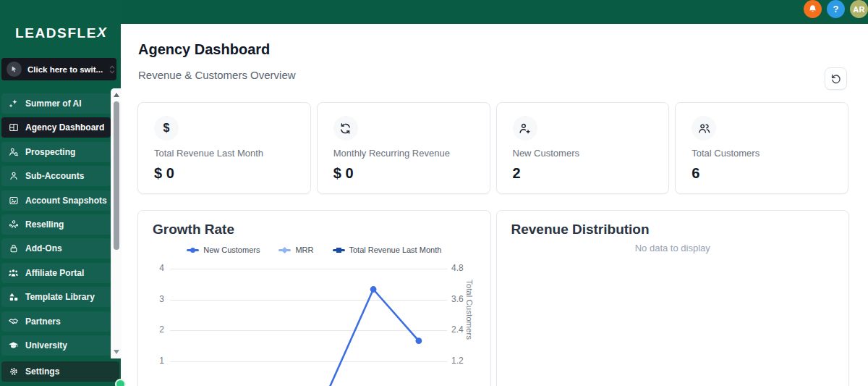 Image resolution: width=868 pixels, height=386 pixels. Describe the element at coordinates (59, 70) in the screenshot. I see `account-switcher-button: Click here to swit...` at that location.